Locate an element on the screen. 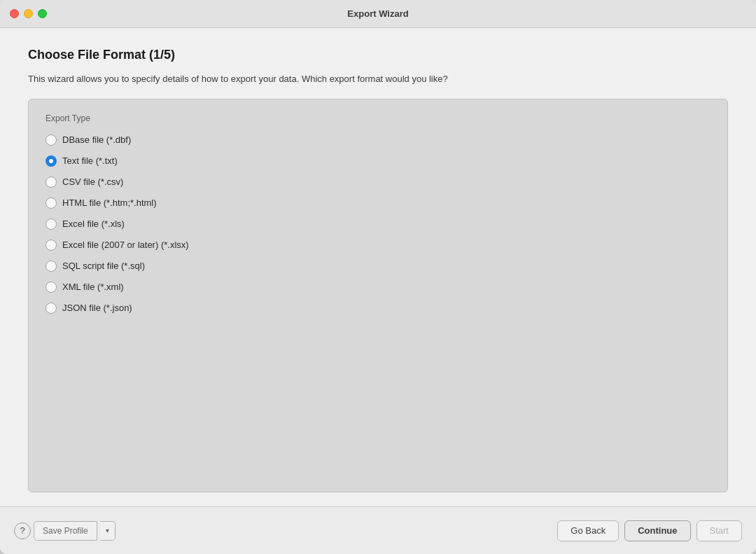 The image size is (756, 554). footer-right: Go Back Continue Start is located at coordinates (650, 531).